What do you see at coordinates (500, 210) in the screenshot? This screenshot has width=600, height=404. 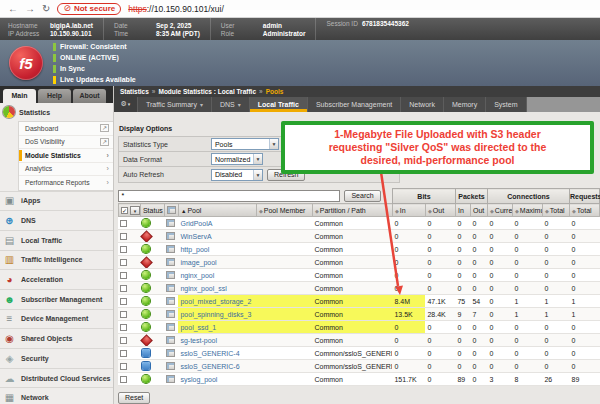 I see `column-header-connections-current: ◆Current` at bounding box center [500, 210].